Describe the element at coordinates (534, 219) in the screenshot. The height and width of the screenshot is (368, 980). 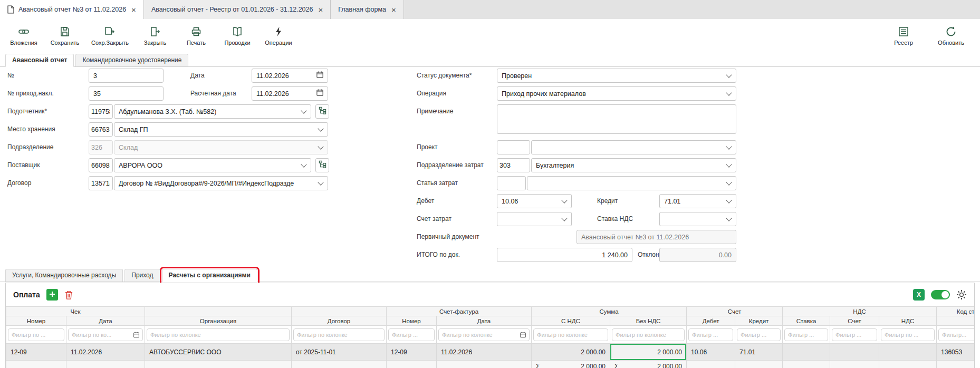
I see `cost-account-select` at that location.